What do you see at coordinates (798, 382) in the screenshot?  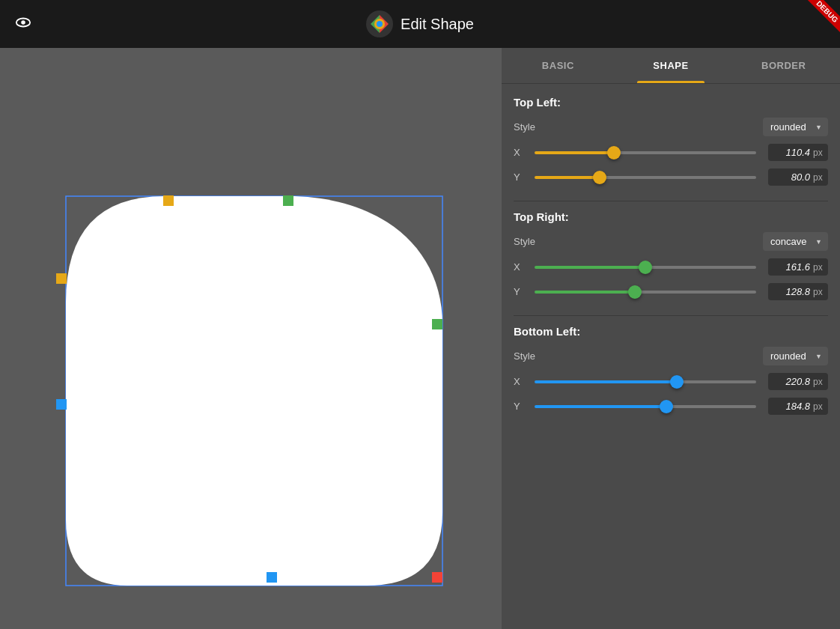 I see `bottom-left-x-value-wrapper: px` at bounding box center [798, 382].